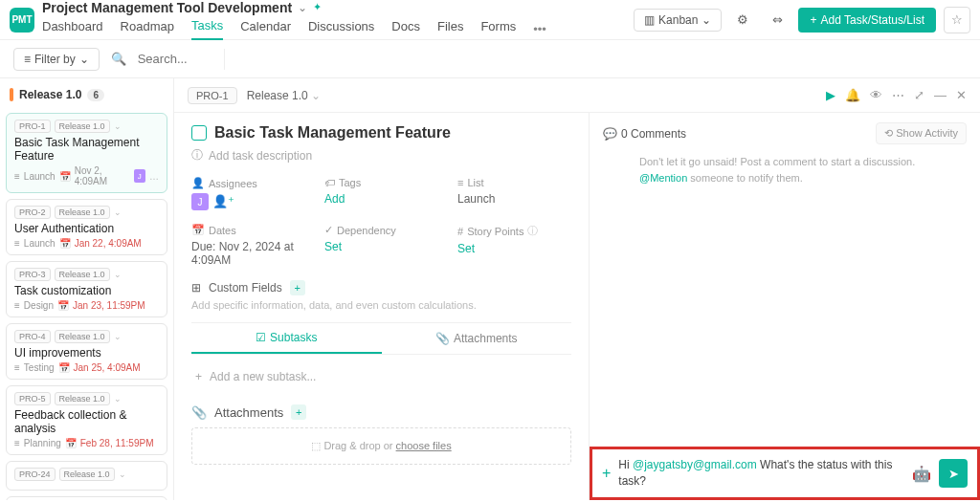  What do you see at coordinates (176, 59) in the screenshot?
I see `search-input` at bounding box center [176, 59].